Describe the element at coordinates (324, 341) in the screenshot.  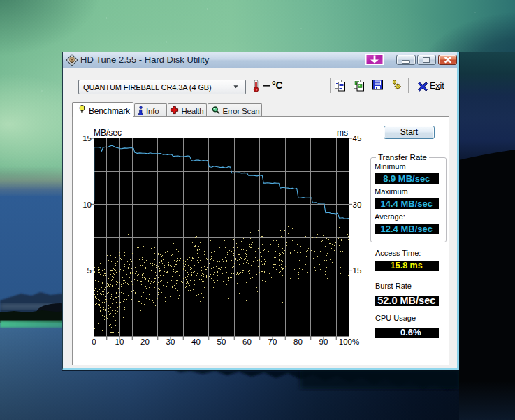
I see `svg-text: 90` at that location.